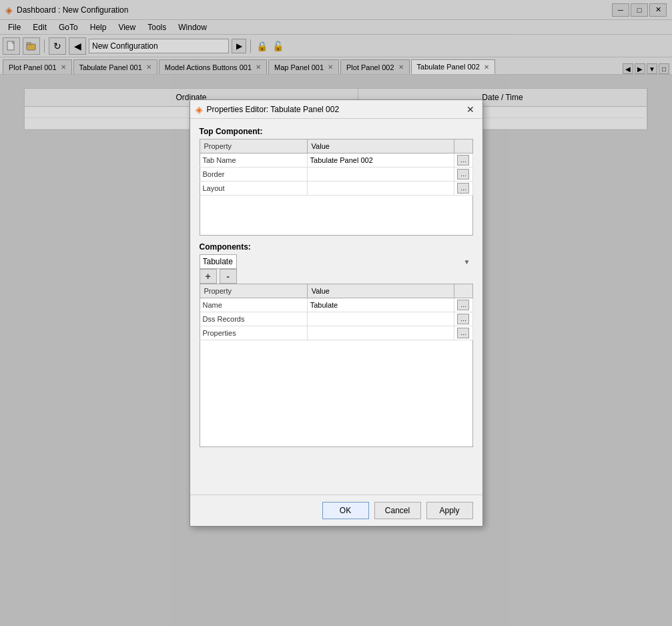  Describe the element at coordinates (336, 262) in the screenshot. I see `select-wrapper: Tabulate ▼` at that location.